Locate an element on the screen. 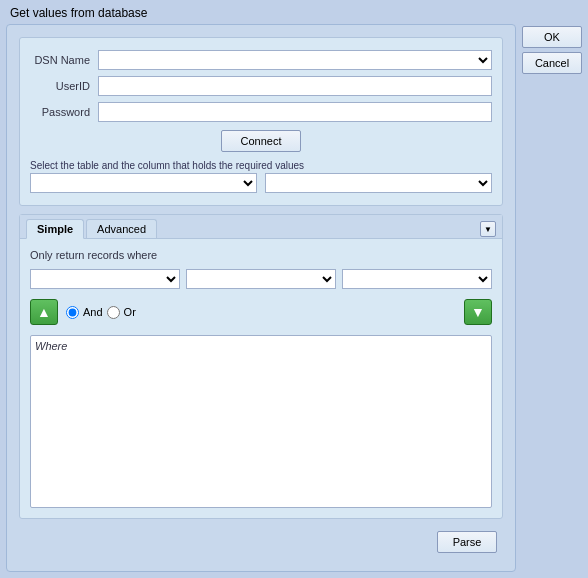  and-radio is located at coordinates (72, 312).